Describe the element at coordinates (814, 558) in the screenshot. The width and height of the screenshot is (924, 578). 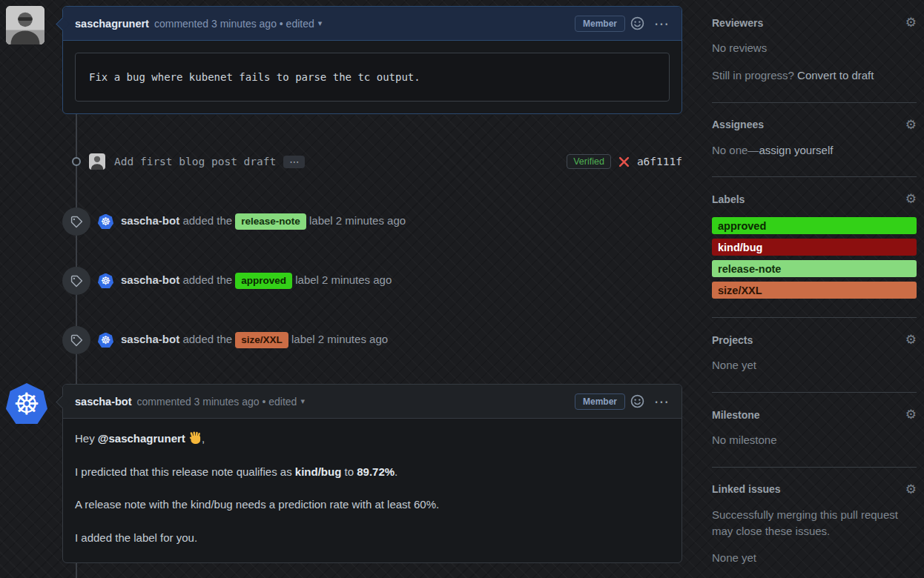
I see `linked-issues-empty-text: None yet` at that location.